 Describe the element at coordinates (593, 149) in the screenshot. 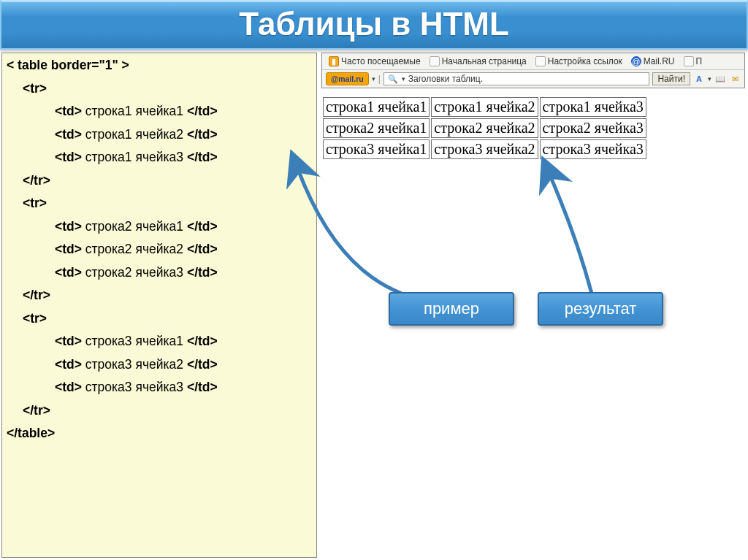

I see `table-cell: строка3 ячейка3` at that location.